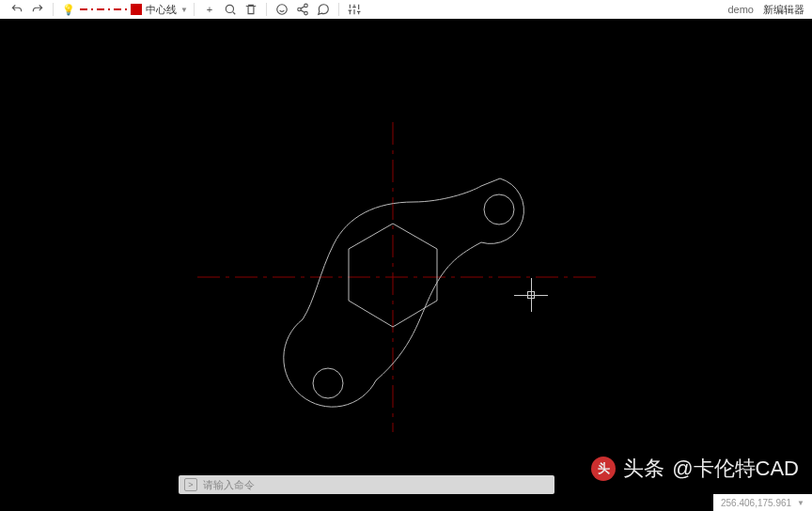 The image size is (812, 511). I want to click on watermark-prefix: 头条, so click(644, 469).